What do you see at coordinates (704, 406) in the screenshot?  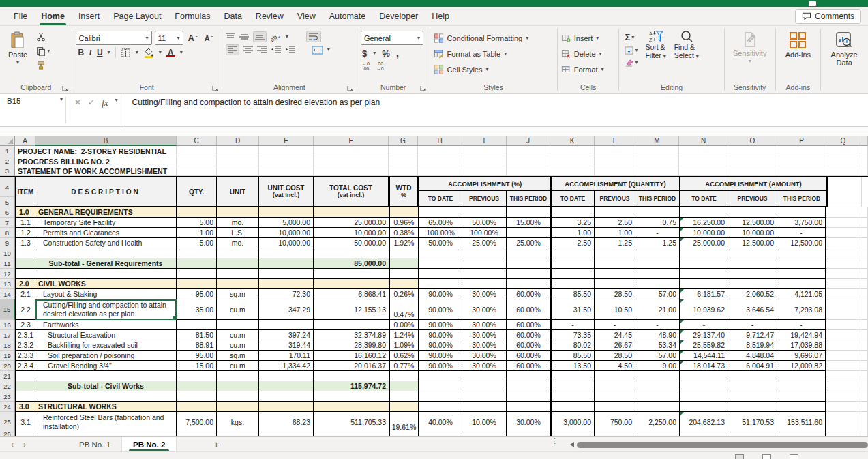 I see `cell-N24` at bounding box center [704, 406].